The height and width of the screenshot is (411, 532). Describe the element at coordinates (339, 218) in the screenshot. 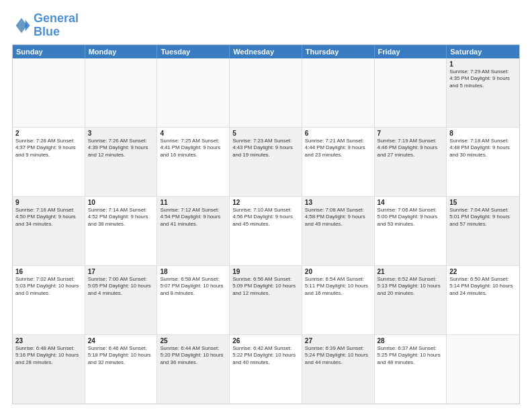

I see `day-info: Sunrise: 7:08 AM Sunset: 4:58 PM Dayligh…` at that location.